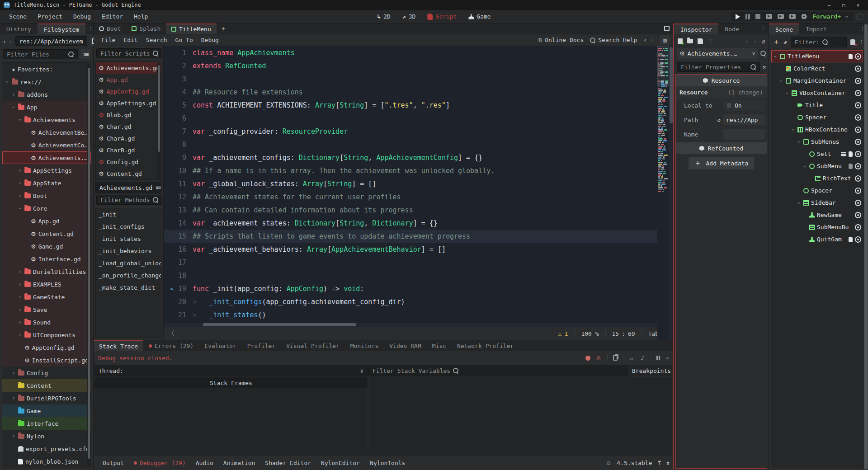 Image resolution: width=868 pixels, height=470 pixels. Describe the element at coordinates (419, 315) in the screenshot. I see `code-line-21: 21» _init_states()` at that location.